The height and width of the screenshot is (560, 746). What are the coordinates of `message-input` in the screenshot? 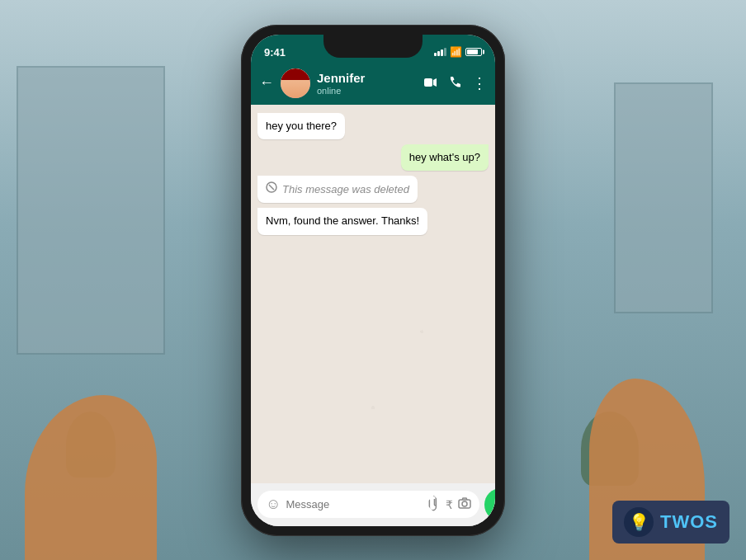 It's located at (355, 505).